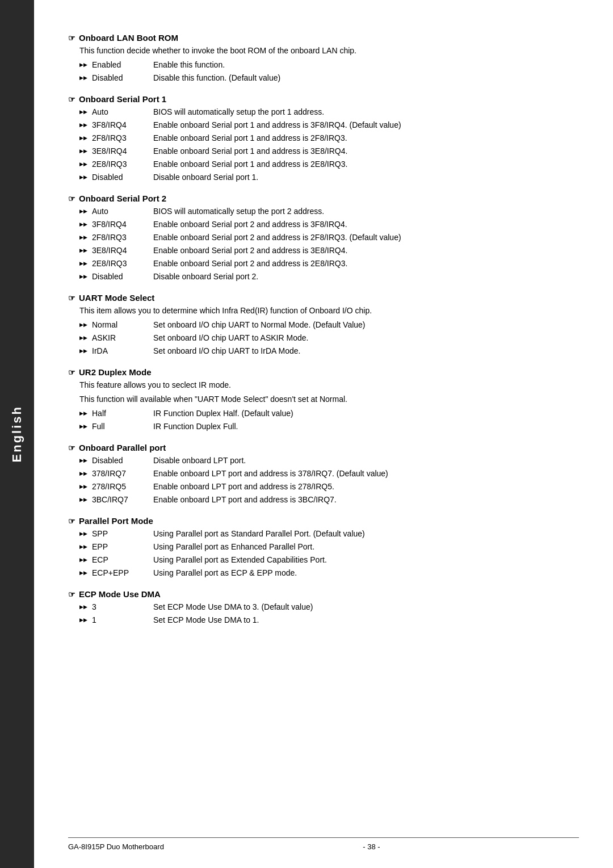 The width and height of the screenshot is (613, 868). I want to click on item-key-text: ASKIR, so click(104, 338).